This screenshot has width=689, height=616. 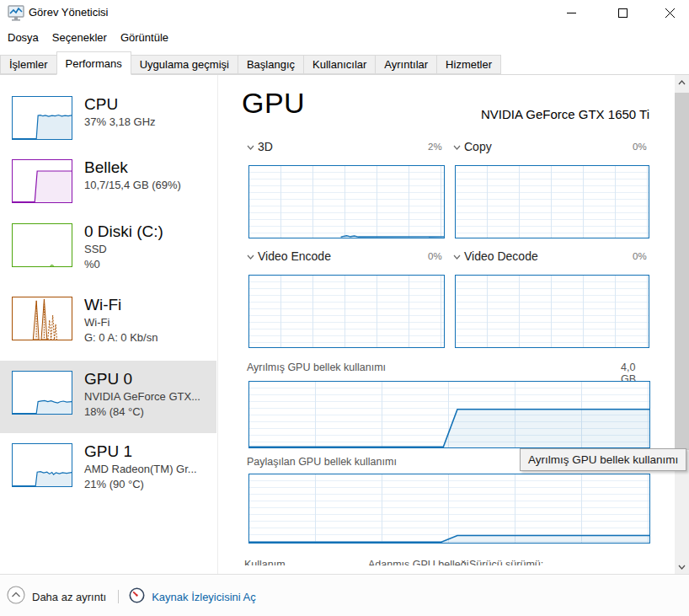 I want to click on sidebar-gpu1-device: AMD Radeon(TM) Gr..., so click(x=141, y=469).